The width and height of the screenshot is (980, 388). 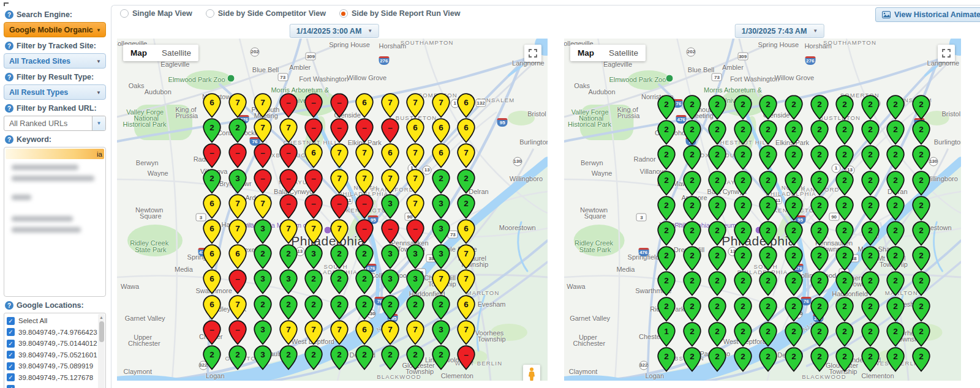 What do you see at coordinates (51, 378) in the screenshot?
I see `location-row: ✓ 39.8049749,-75.127678` at bounding box center [51, 378].